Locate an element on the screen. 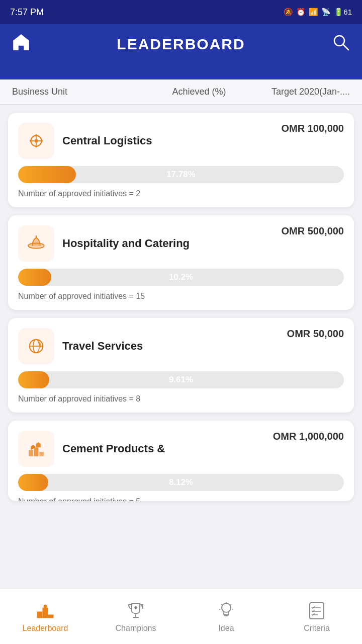  card-amount: OMR 1,000,000 is located at coordinates (309, 437).